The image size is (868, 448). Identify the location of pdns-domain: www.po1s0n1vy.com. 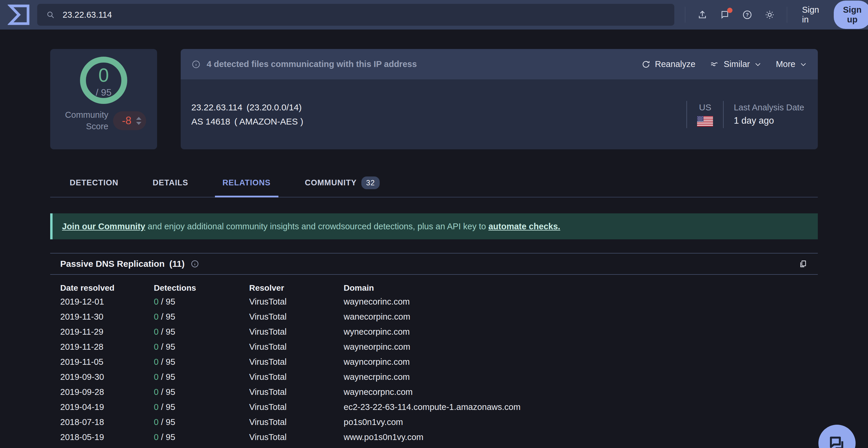
(576, 437).